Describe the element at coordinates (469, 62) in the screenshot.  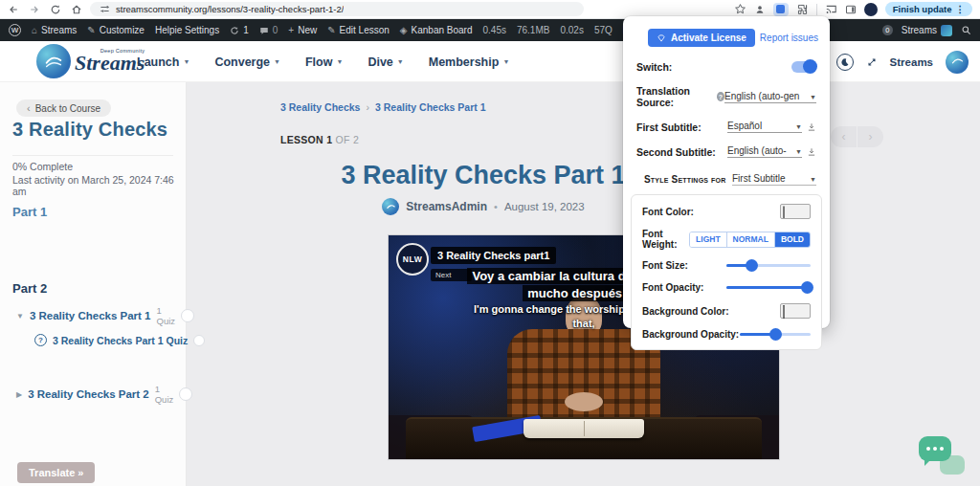
I see `nav-membership: Membership▼` at that location.